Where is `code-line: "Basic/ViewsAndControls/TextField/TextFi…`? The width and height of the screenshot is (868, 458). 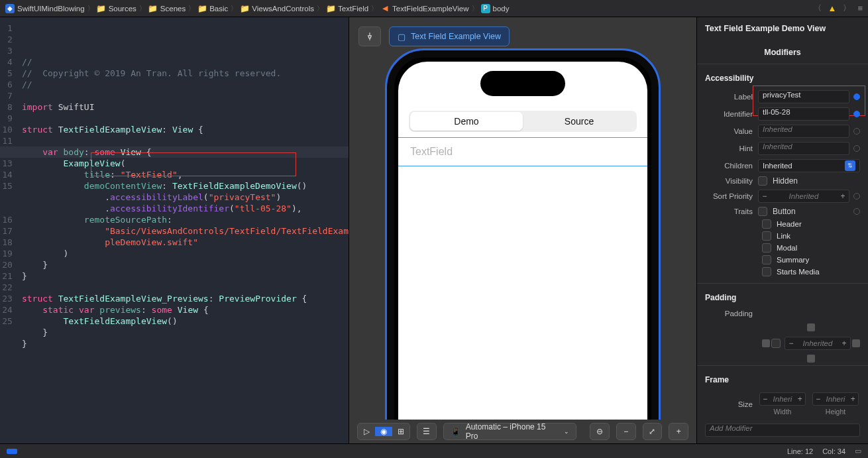 code-line: "Basic/ViewsAndControls/TextField/TextFi… is located at coordinates (186, 231).